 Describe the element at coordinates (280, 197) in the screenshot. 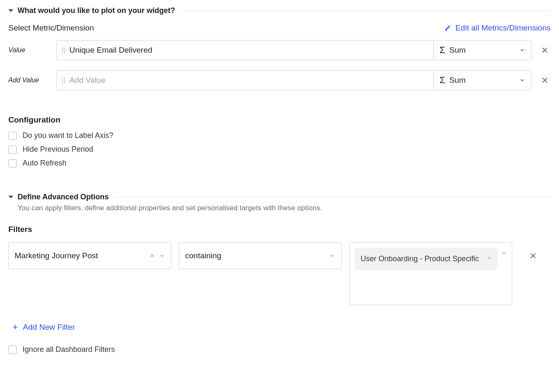

I see `advanced-section-header: Define Advanced Options` at that location.